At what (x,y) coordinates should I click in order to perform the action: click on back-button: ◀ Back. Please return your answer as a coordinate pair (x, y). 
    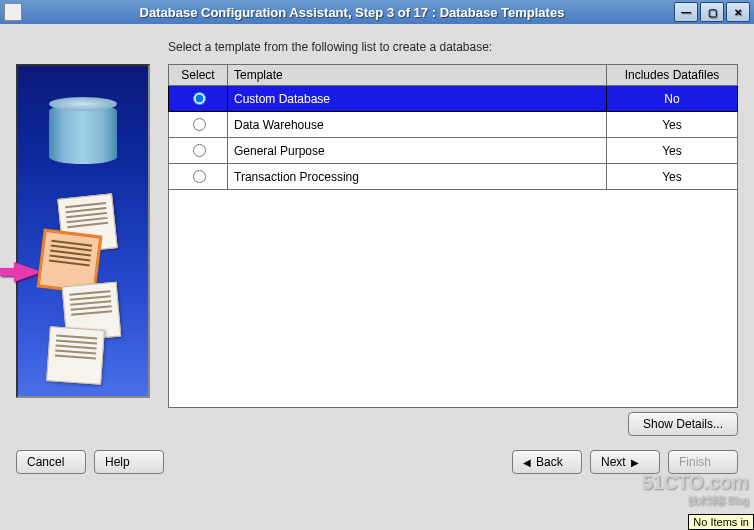
    Looking at the image, I should click on (547, 462).